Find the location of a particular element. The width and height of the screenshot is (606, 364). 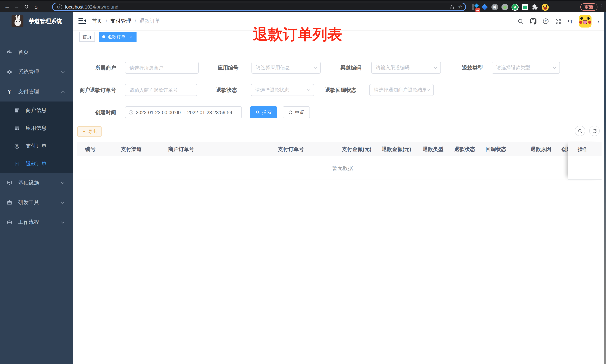

browser-menu-dots-icon: ⋮ is located at coordinates (602, 6).